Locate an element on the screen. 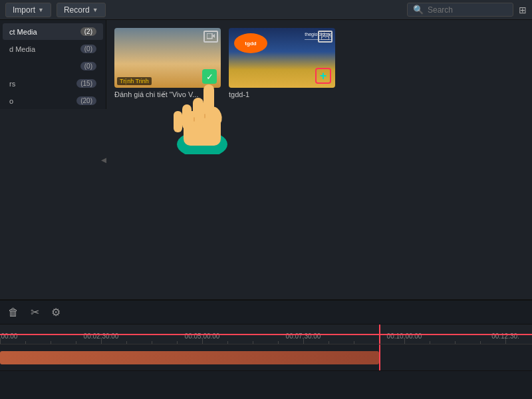 The width and height of the screenshot is (532, 399). sidebar-item-label: d Media is located at coordinates (23, 49).